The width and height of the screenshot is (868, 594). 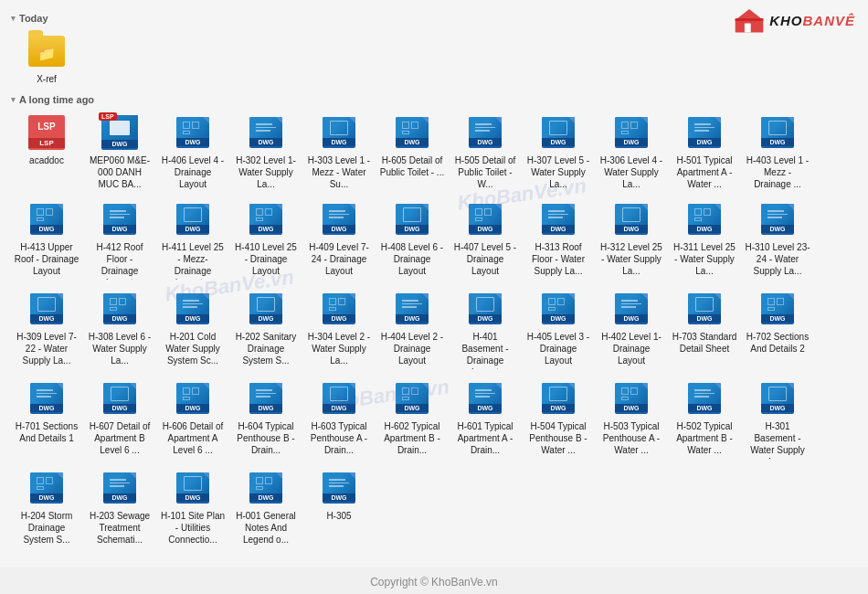 What do you see at coordinates (778, 239) in the screenshot?
I see `file-item-h310: DWG H-310 Level 23-24 - Water Supply La.…` at bounding box center [778, 239].